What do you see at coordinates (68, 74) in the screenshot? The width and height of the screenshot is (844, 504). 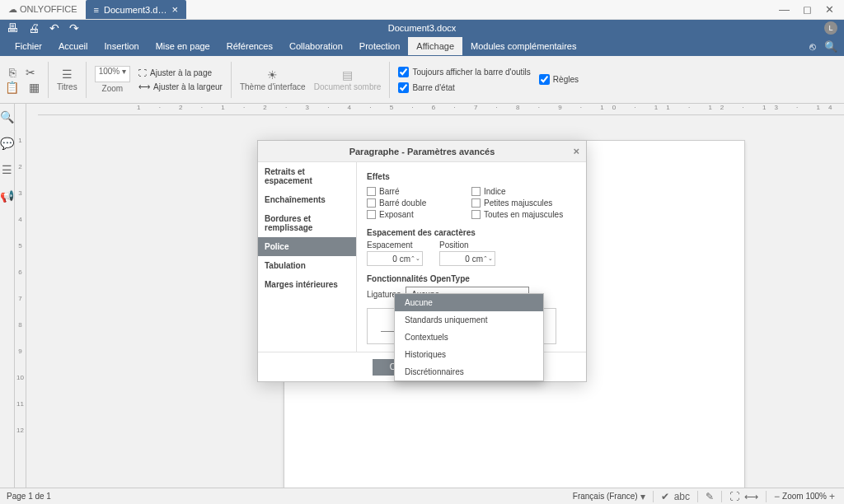 I see `titles-icon: ☰` at bounding box center [68, 74].